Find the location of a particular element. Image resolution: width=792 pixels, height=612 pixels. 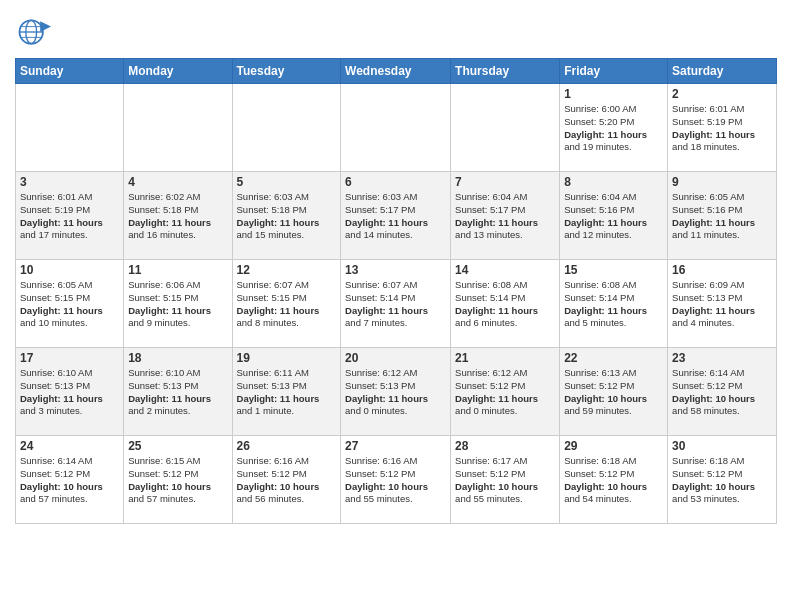

day-number: 26 is located at coordinates (287, 446).